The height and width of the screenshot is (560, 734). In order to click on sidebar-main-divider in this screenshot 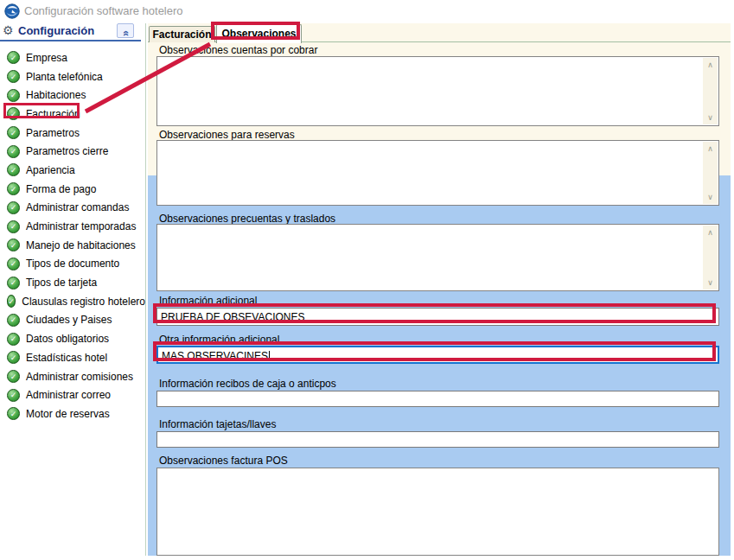, I will do `click(145, 290)`.